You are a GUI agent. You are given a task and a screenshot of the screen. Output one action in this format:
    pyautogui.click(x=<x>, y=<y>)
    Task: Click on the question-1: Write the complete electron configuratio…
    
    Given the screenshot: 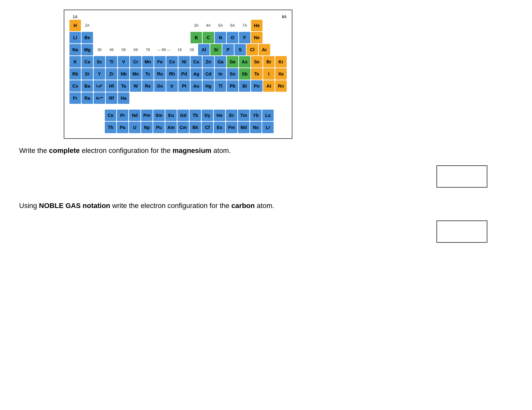 What is the action you would take?
    pyautogui.click(x=269, y=166)
    